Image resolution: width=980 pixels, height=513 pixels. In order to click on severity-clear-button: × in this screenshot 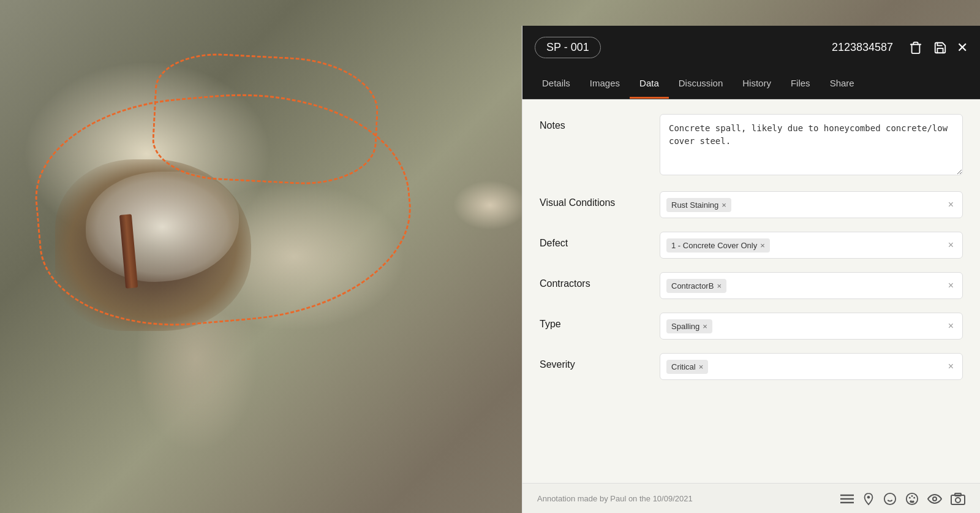, I will do `click(951, 367)`.